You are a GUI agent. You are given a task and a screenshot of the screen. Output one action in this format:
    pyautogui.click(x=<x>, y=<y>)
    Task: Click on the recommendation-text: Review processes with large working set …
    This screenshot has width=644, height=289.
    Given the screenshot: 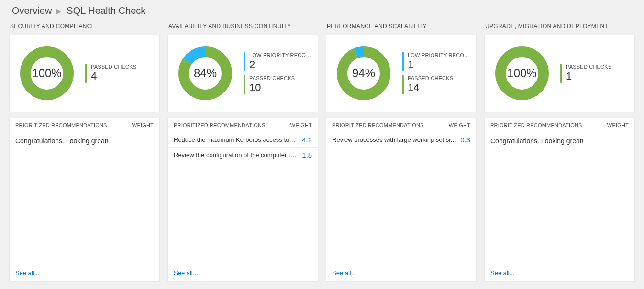 What is the action you would take?
    pyautogui.click(x=396, y=140)
    